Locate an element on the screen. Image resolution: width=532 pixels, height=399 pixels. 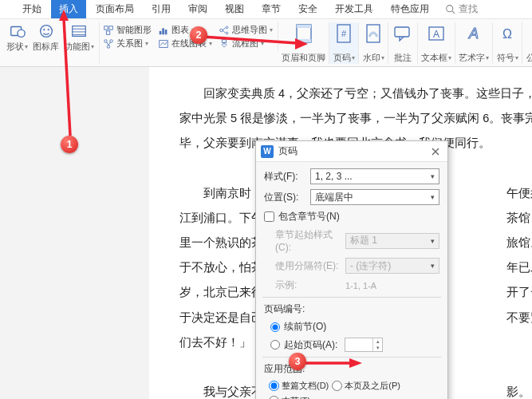
relation-button: 关系图▾ is located at coordinates (128, 43).